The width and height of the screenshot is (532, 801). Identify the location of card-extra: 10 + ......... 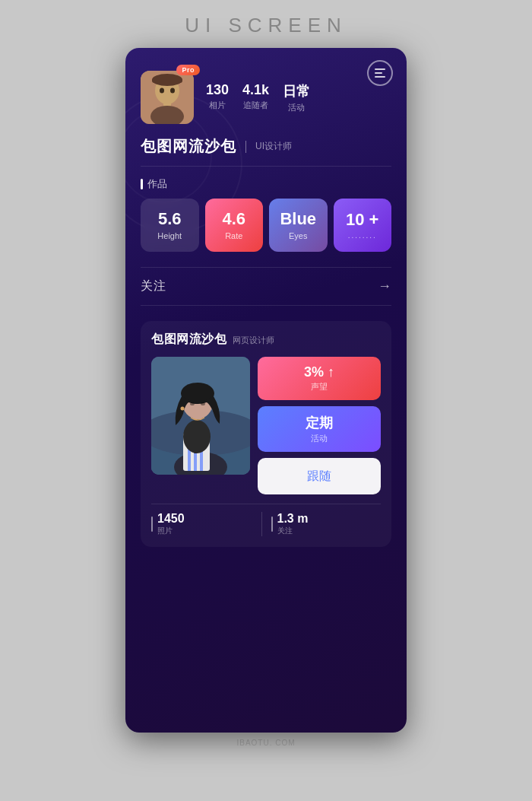
(363, 225).